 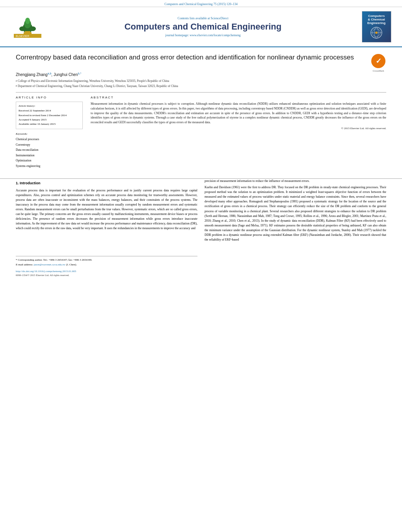 What do you see at coordinates (49, 115) in the screenshot?
I see `article-history-box: Article history: Received 22 September 2…` at bounding box center [49, 115].